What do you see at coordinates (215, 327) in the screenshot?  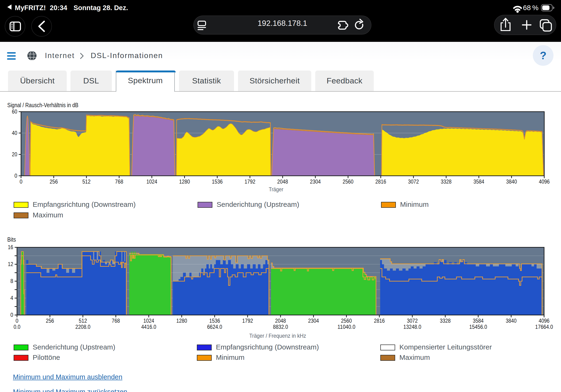 I see `svg-text: 6624.0` at bounding box center [215, 327].